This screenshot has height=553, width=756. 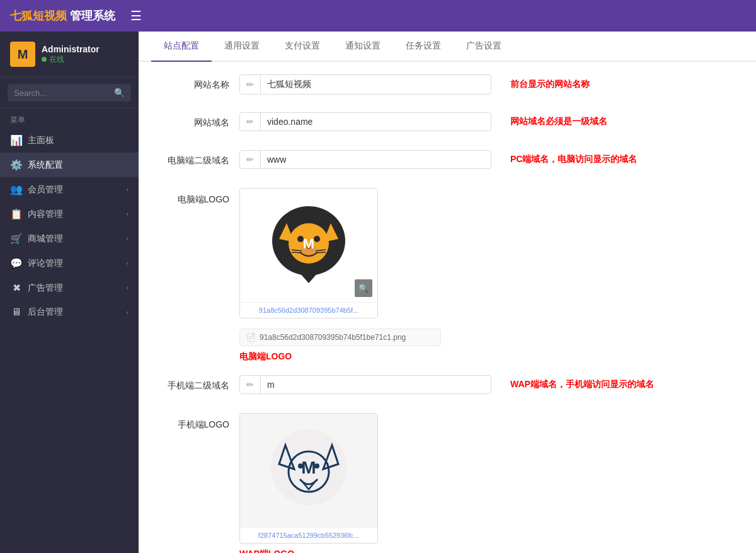 I want to click on edit-domain-button: ✏, so click(x=251, y=122).